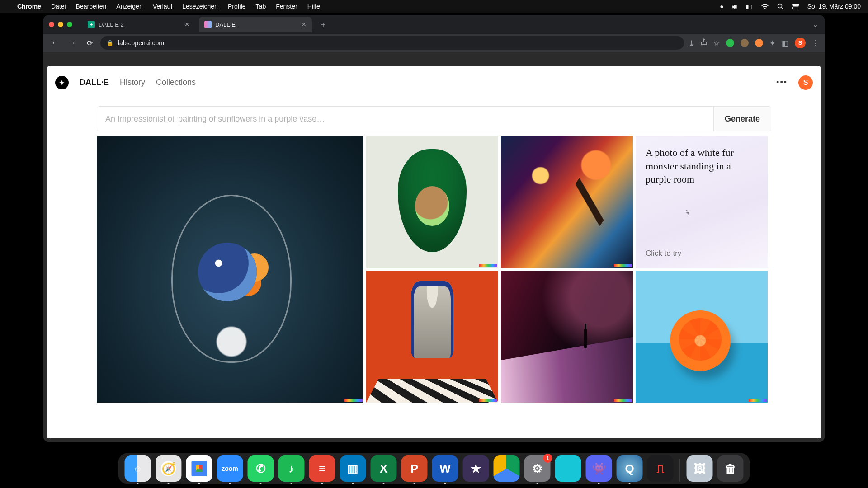 The height and width of the screenshot is (488, 868). Describe the element at coordinates (722, 6) in the screenshot. I see `record-status-icon: ●` at that location.